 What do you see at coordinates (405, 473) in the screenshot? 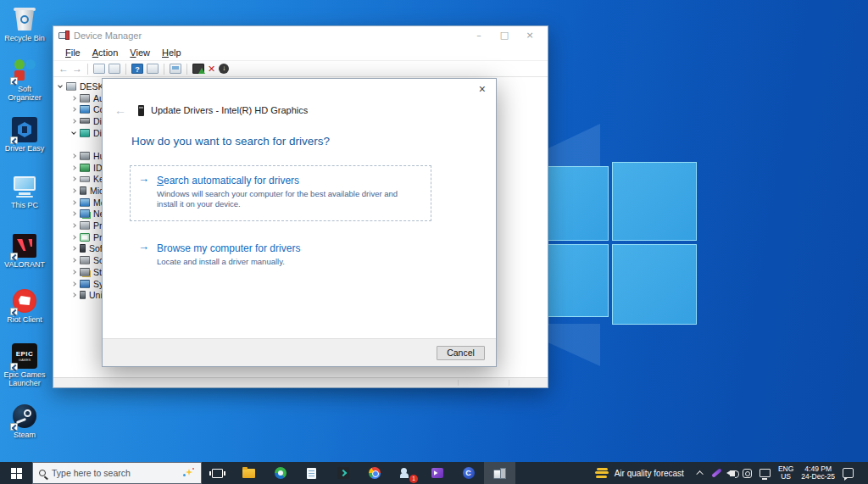
I see `people-app-button: 1` at bounding box center [405, 473].